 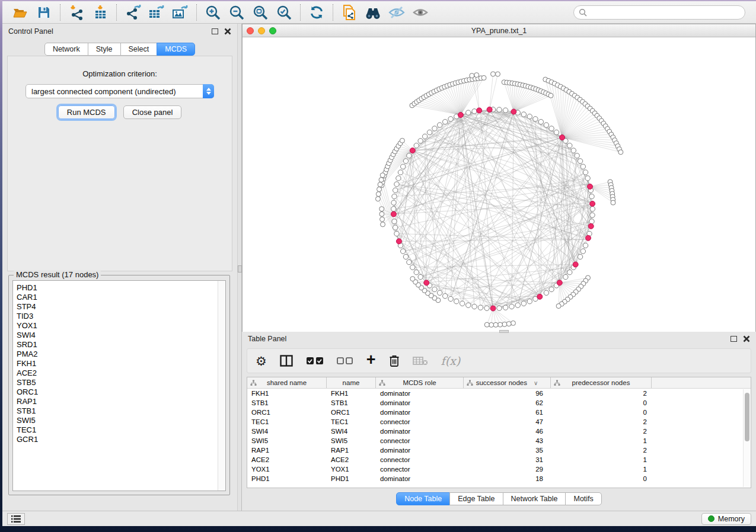 What do you see at coordinates (583, 499) in the screenshot?
I see `table-tab-motifs: Motifs` at bounding box center [583, 499].